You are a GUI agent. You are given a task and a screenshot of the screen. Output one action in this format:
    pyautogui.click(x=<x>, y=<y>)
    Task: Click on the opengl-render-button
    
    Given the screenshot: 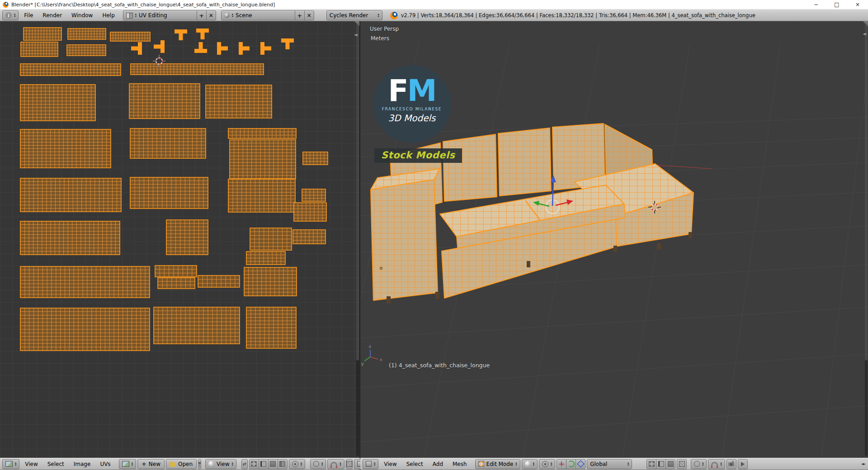 What is the action you would take?
    pyautogui.click(x=731, y=464)
    